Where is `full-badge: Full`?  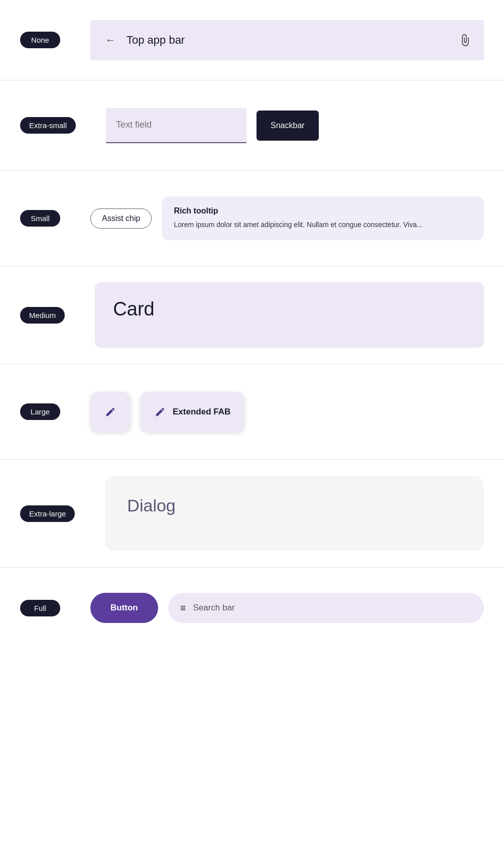
full-badge: Full is located at coordinates (40, 608).